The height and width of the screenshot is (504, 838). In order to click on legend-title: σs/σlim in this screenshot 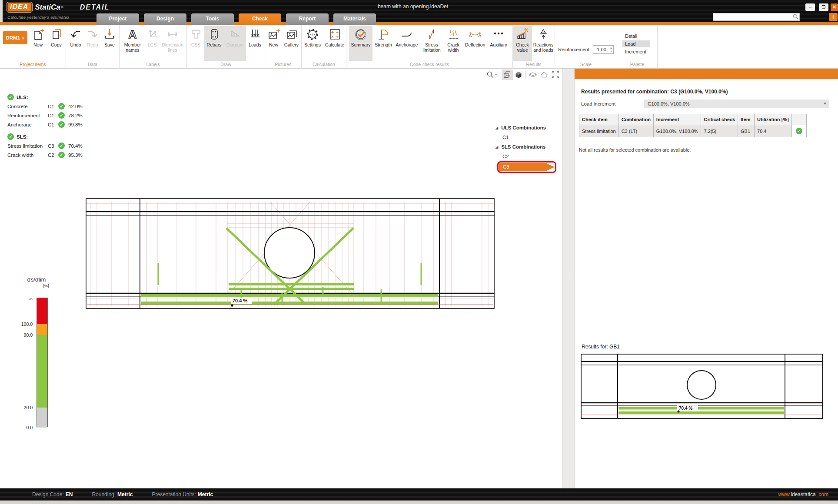, I will do `click(37, 280)`.